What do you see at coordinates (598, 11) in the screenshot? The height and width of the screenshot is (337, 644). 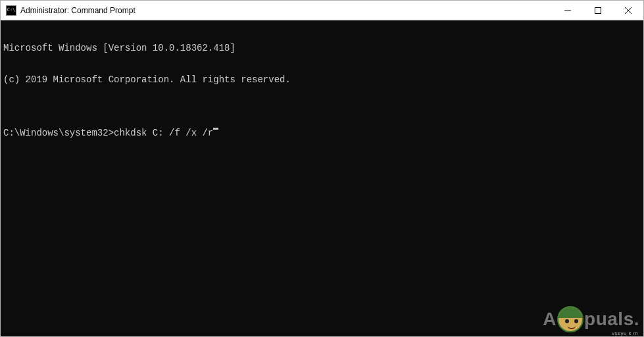 I see `maximize-icon` at bounding box center [598, 11].